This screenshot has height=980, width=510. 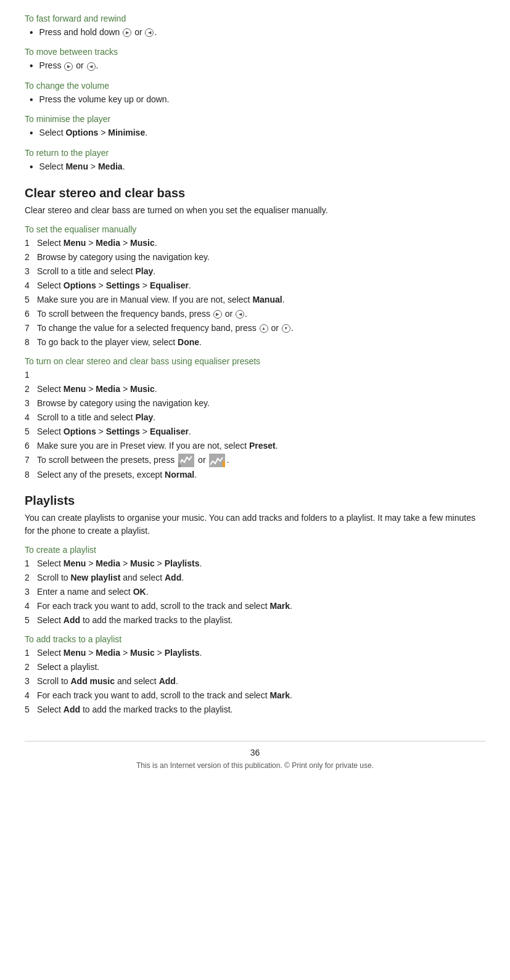 What do you see at coordinates (255, 592) in the screenshot?
I see `cp-step-3: 3 Enter a name and select OK.` at bounding box center [255, 592].